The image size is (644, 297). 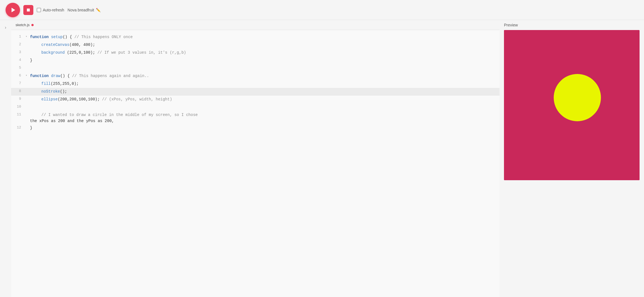 What do you see at coordinates (18, 115) in the screenshot?
I see `line-number-11: 11` at bounding box center [18, 115].